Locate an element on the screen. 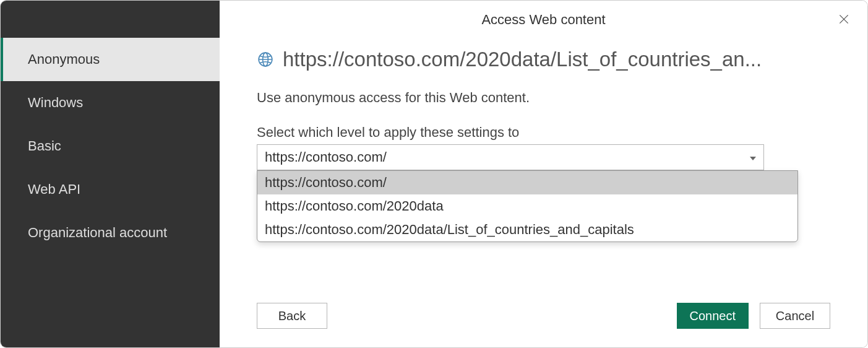 The height and width of the screenshot is (348, 868). close-button is located at coordinates (844, 19).